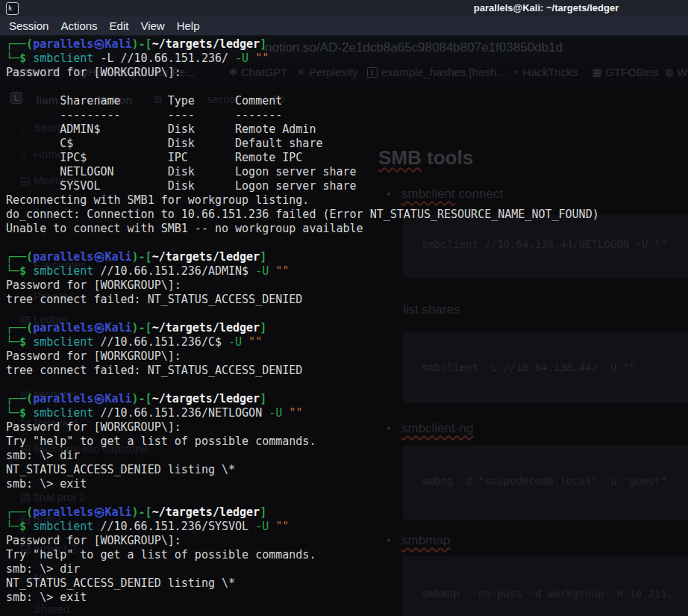 The image size is (688, 616). Describe the element at coordinates (344, 26) in the screenshot. I see `menubar: Session Actions Edit View Help` at that location.